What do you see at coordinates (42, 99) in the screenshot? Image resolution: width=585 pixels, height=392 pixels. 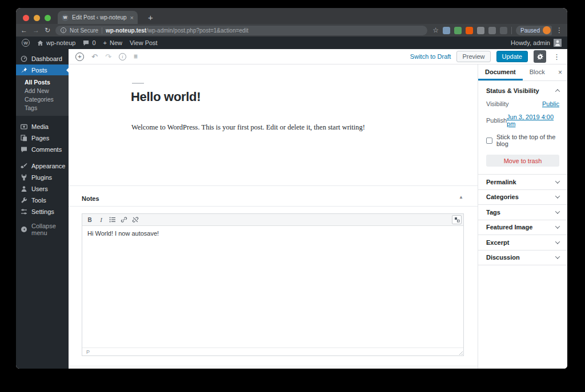 I see `sidebar-item-categories: Categories` at bounding box center [42, 99].